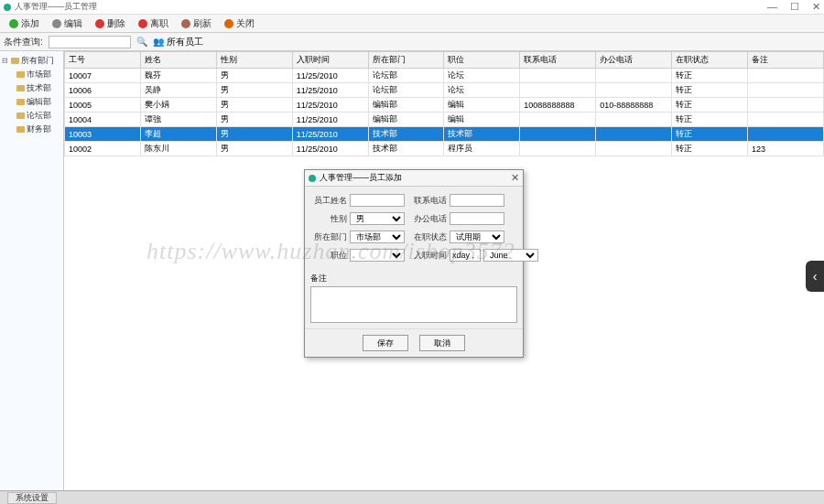  What do you see at coordinates (385, 343) in the screenshot?
I see `save-button: 保存` at bounding box center [385, 343].